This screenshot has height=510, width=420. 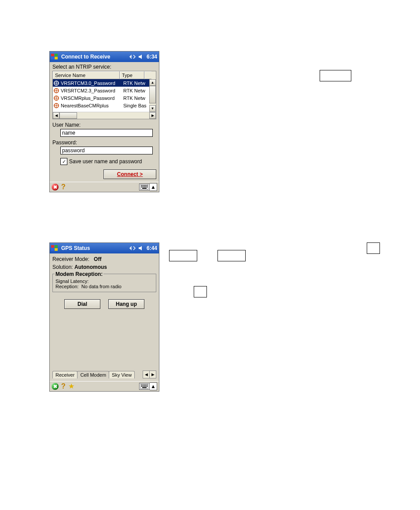 I want to click on favorite-icon: ★, so click(x=71, y=386).